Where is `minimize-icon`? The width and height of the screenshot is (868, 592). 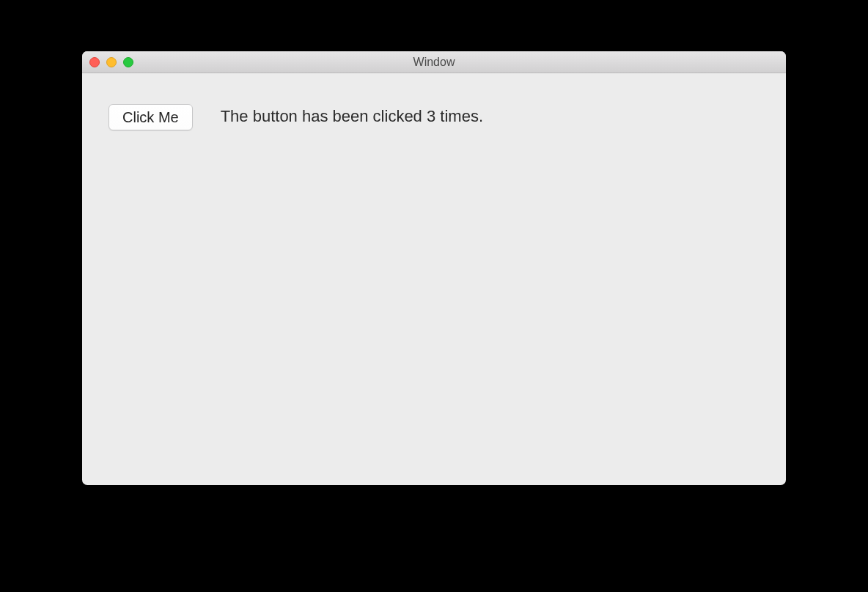 minimize-icon is located at coordinates (111, 62).